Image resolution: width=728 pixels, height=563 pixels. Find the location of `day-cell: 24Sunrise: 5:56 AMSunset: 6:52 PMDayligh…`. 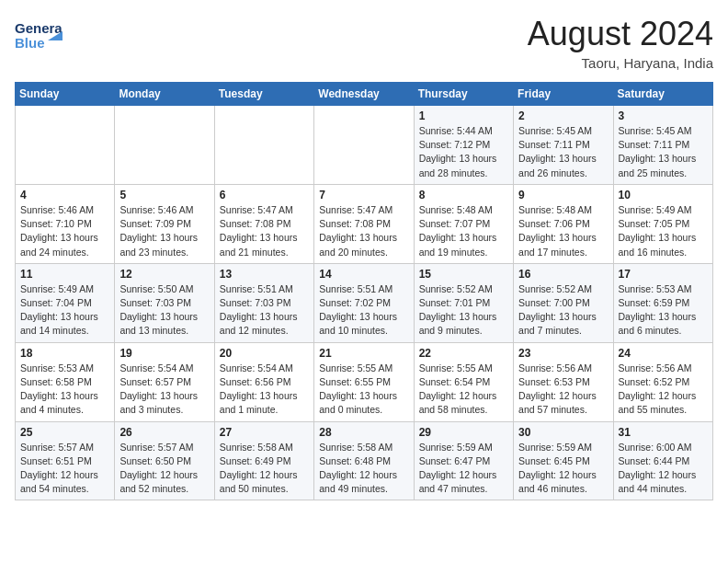

day-cell: 24Sunrise: 5:56 AMSunset: 6:52 PMDayligh… is located at coordinates (663, 382).